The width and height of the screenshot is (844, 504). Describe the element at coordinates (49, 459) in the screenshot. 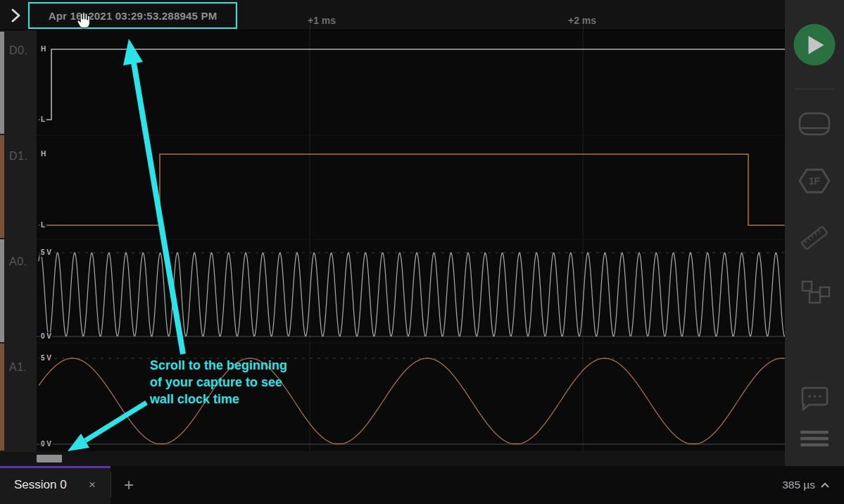

I see `scrollbar-thumb` at that location.